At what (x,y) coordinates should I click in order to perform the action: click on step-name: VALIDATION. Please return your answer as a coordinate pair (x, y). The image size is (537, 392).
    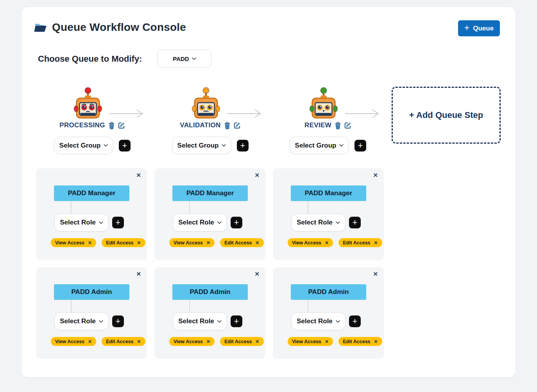
    Looking at the image, I should click on (200, 125).